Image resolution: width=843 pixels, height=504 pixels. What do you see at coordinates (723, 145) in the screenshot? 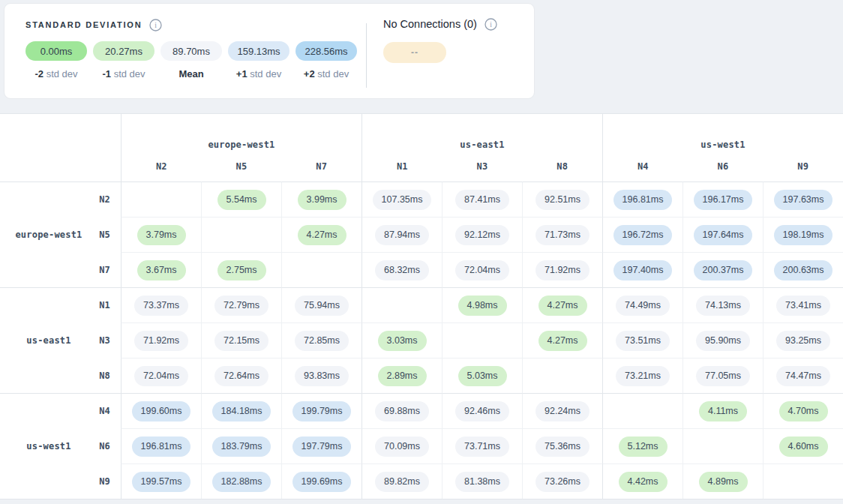
I see `column-group-name: us-west1` at bounding box center [723, 145].